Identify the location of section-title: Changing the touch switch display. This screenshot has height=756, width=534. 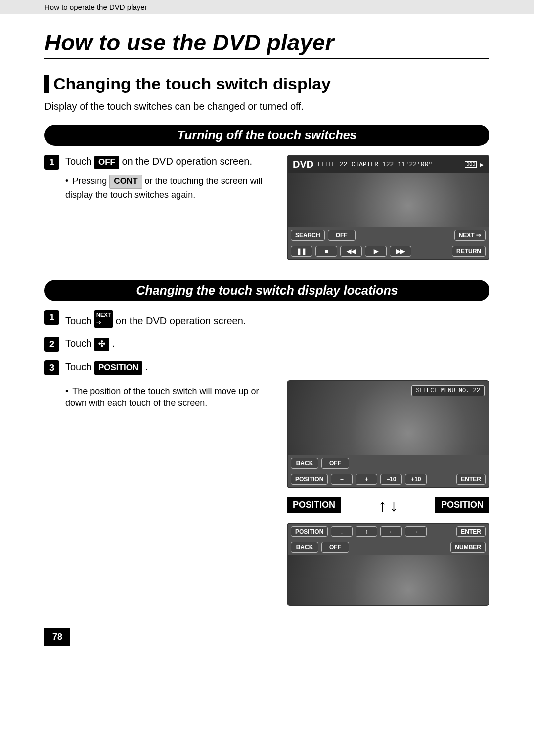
(192, 84).